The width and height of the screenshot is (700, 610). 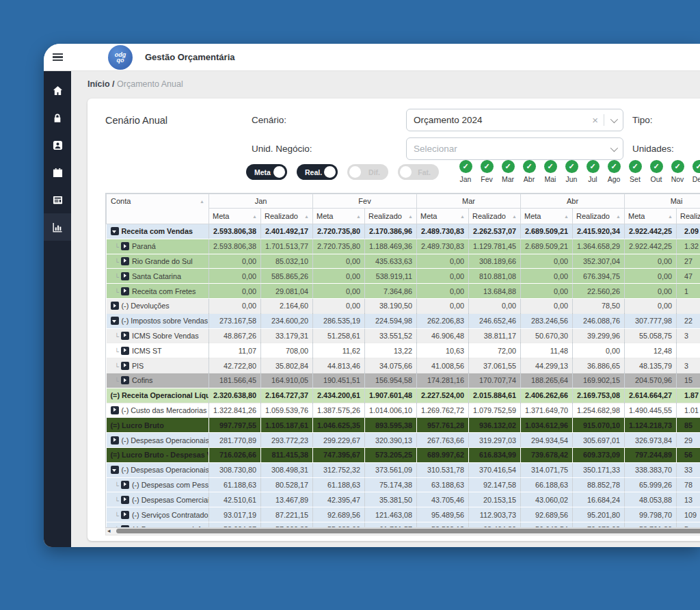 What do you see at coordinates (466, 172) in the screenshot?
I see `month-filter-jan: ✓ Jan` at bounding box center [466, 172].